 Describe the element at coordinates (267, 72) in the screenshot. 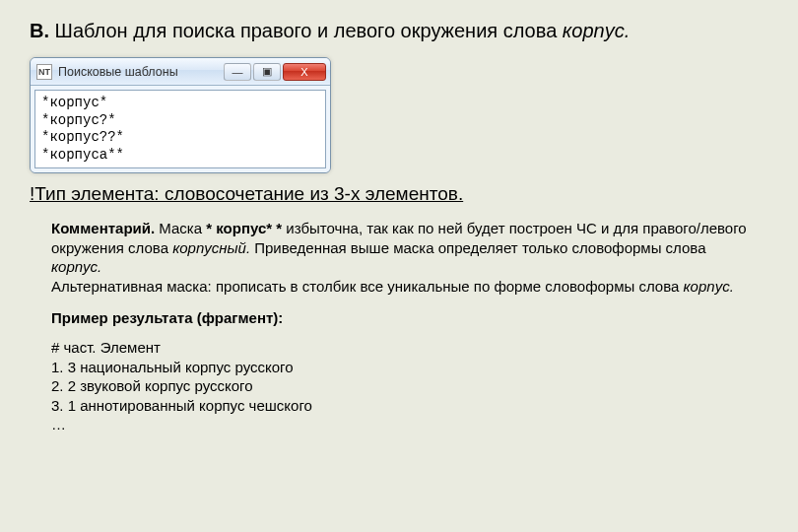

I see `maximize-button: ▣` at that location.